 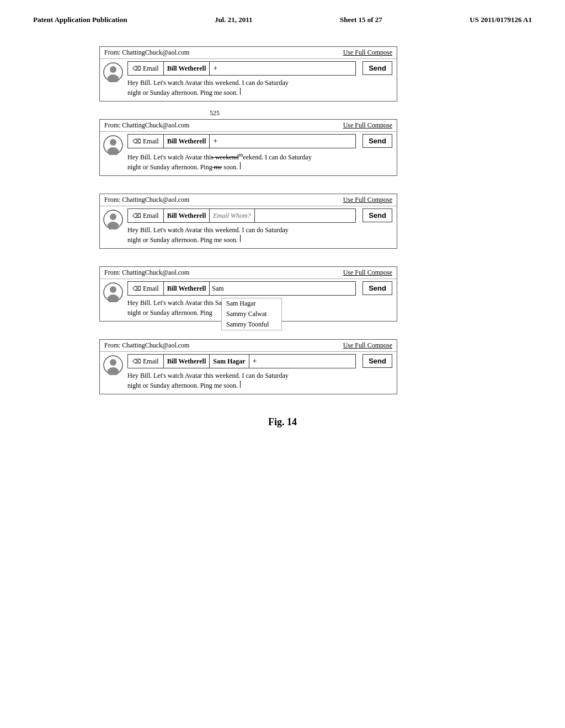 What do you see at coordinates (242, 372) in the screenshot?
I see `compose-fields-5: ⌫ Email Bill Wetherell Sam Hagar + Hey B…` at bounding box center [242, 372].